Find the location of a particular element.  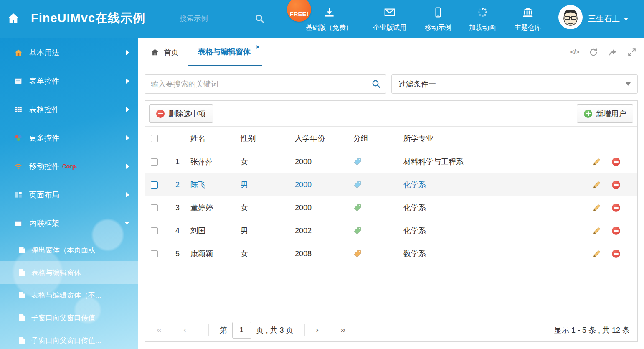

user-menu: 三生石上 is located at coordinates (608, 19).